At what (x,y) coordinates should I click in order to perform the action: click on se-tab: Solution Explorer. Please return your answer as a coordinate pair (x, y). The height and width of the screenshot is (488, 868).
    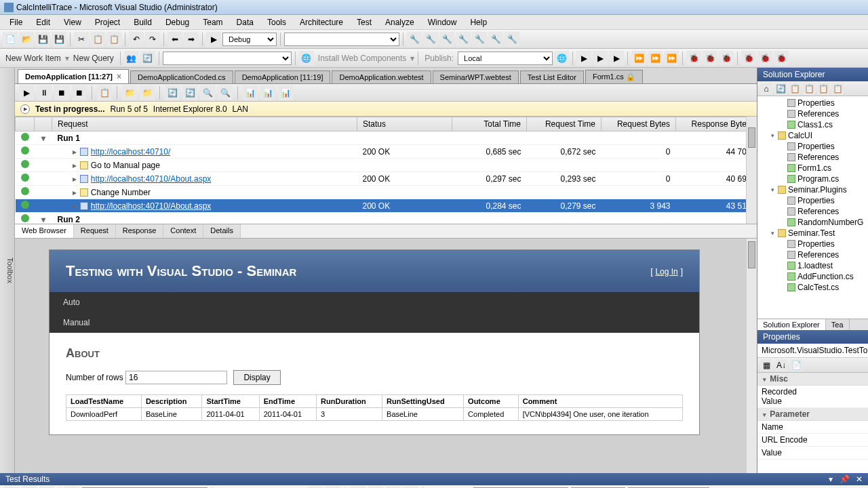
    Looking at the image, I should click on (792, 325).